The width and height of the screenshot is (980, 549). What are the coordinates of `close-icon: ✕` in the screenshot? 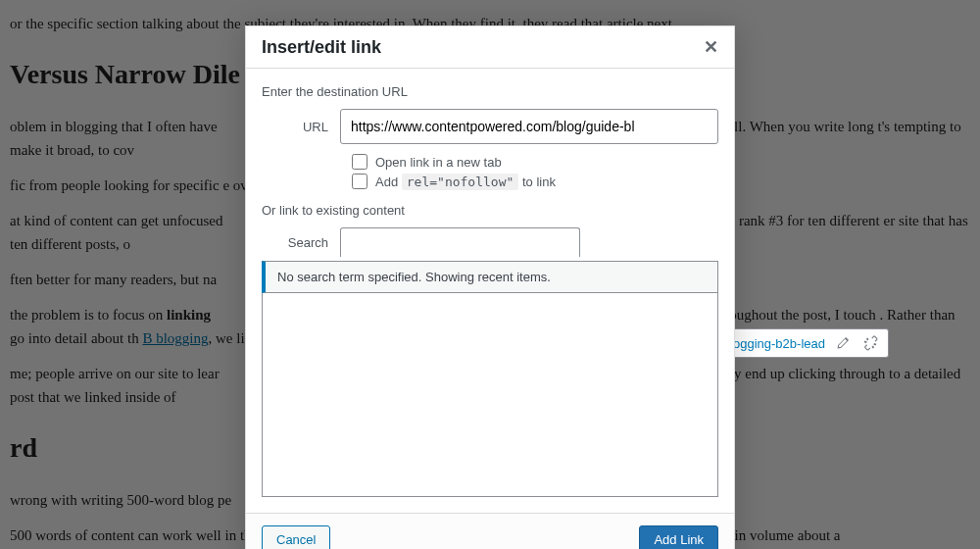 It's located at (711, 47).